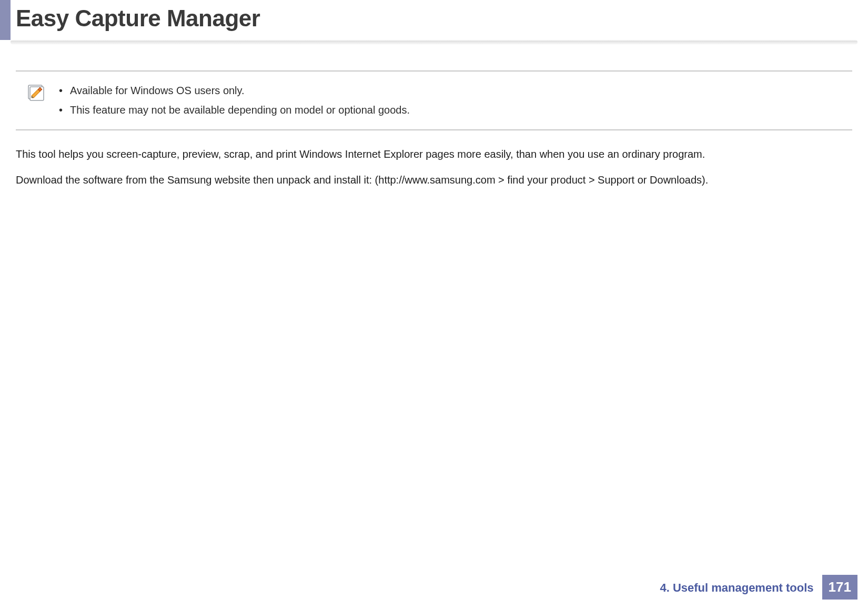 The image size is (868, 609). What do you see at coordinates (5, 20) in the screenshot?
I see `header-accent-bar` at bounding box center [5, 20].